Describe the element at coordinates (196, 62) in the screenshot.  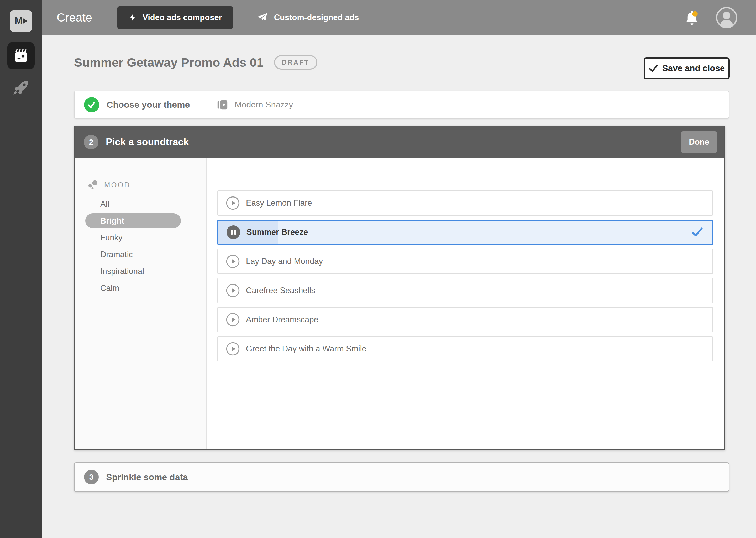
I see `page-head: Summer Getaway Promo Ads 01 DRAFT` at that location.